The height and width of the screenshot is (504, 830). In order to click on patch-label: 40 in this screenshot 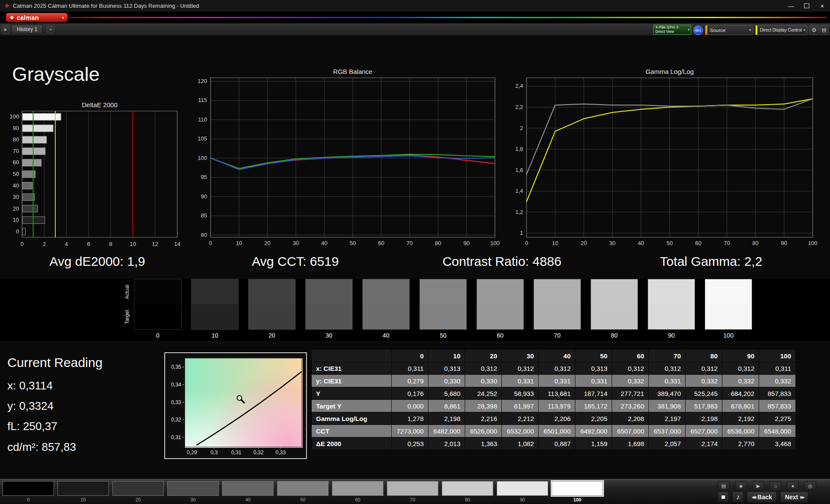, I will do `click(248, 500)`.